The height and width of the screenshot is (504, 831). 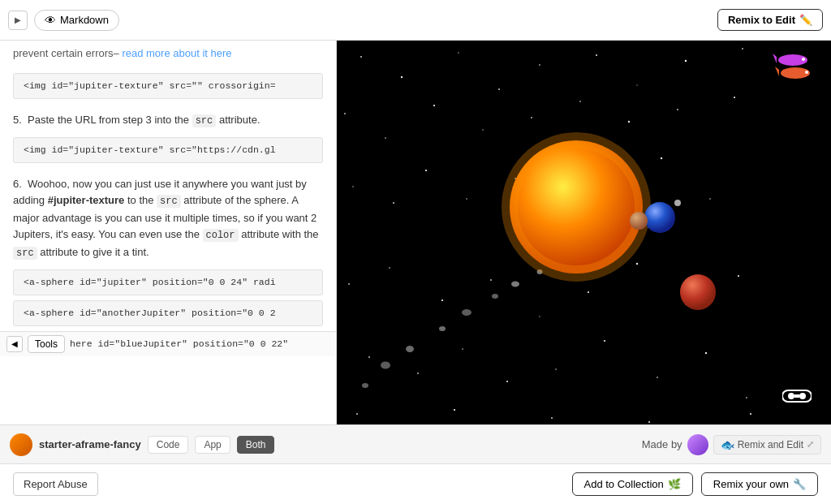 I want to click on collapse-button: ▶, so click(x=18, y=20).